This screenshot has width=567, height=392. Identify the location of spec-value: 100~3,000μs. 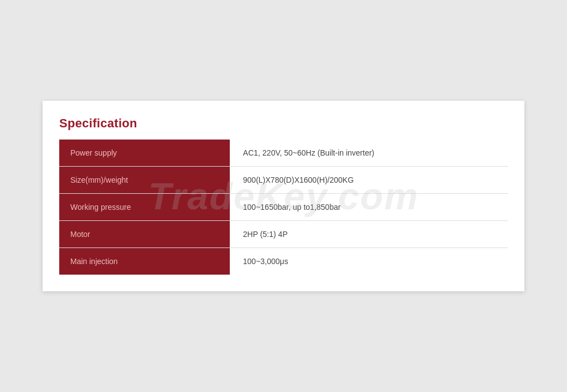
(369, 261).